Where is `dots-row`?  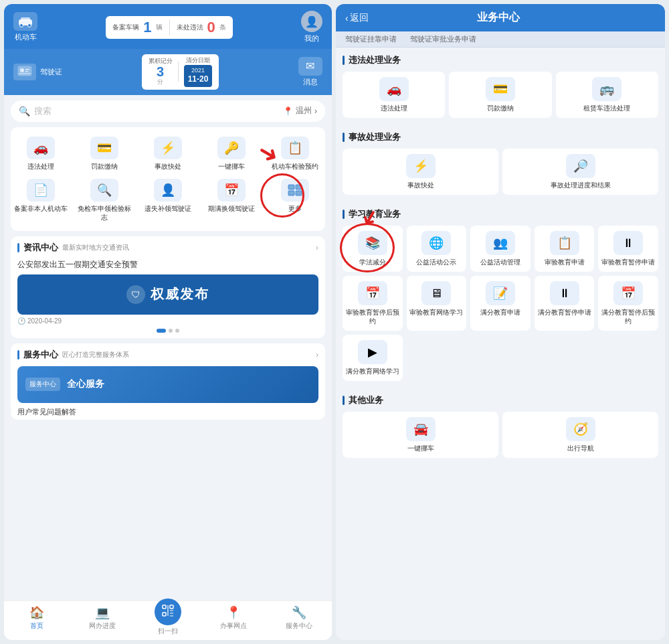 dots-row is located at coordinates (168, 331).